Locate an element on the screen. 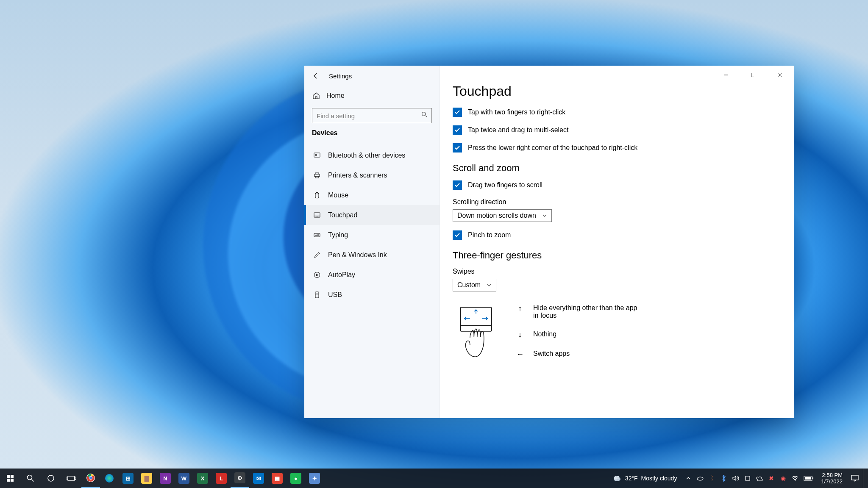 This screenshot has width=868, height=488. window-controls is located at coordinates (753, 75).